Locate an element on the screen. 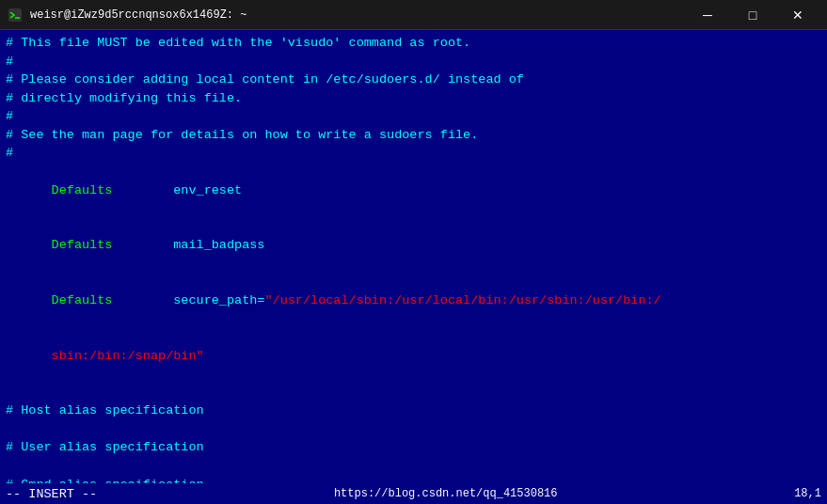 The image size is (827, 504). line-8: Defaults env_reset is located at coordinates (414, 190).